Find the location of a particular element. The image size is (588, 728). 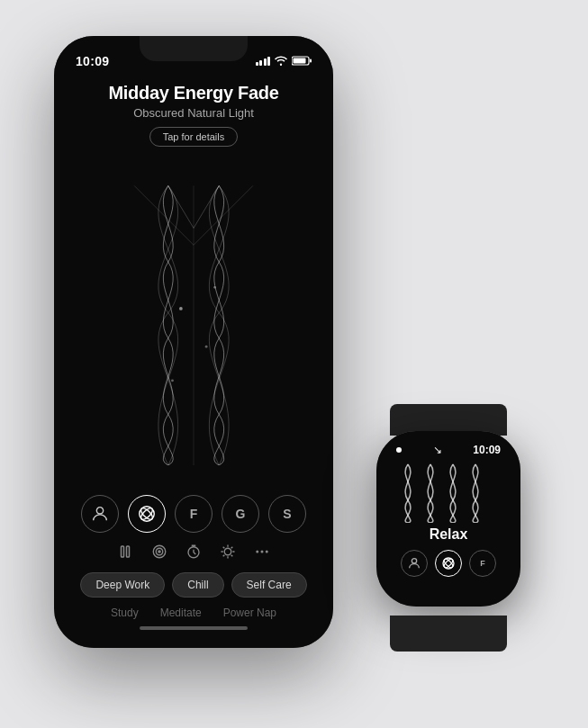

watch-direction-arrow: ↘ is located at coordinates (438, 450).